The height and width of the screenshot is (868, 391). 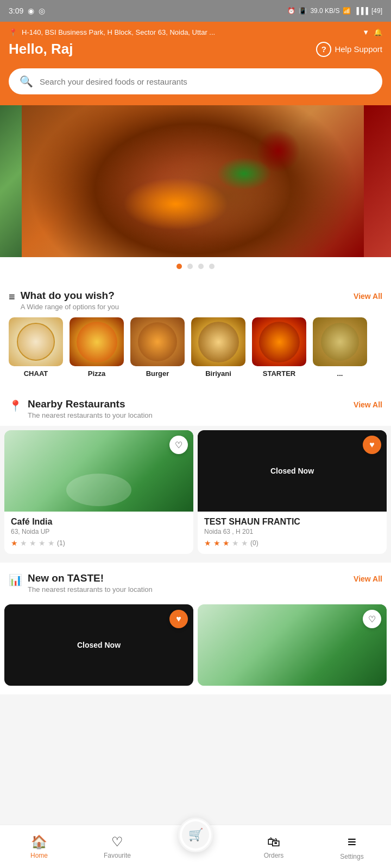 What do you see at coordinates (99, 645) in the screenshot?
I see `new-closed-text: Closed Now` at bounding box center [99, 645].